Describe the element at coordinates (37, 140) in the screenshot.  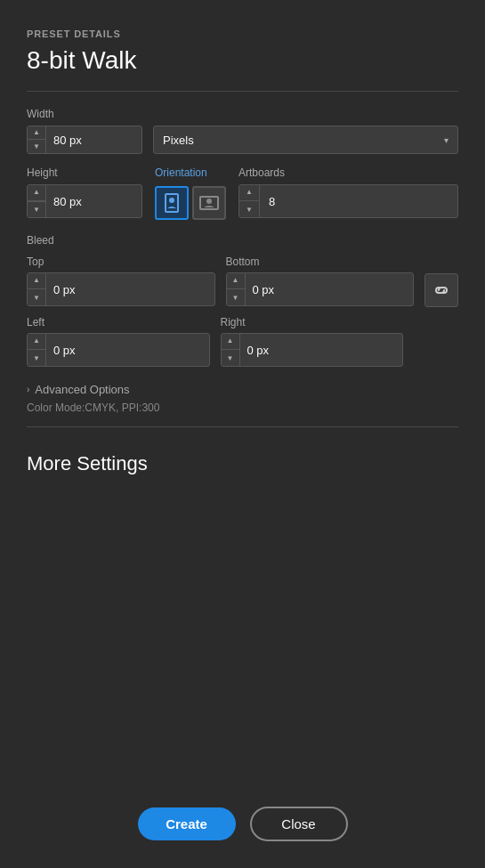
I see `width-stepper-buttons: ▲ ▼` at that location.